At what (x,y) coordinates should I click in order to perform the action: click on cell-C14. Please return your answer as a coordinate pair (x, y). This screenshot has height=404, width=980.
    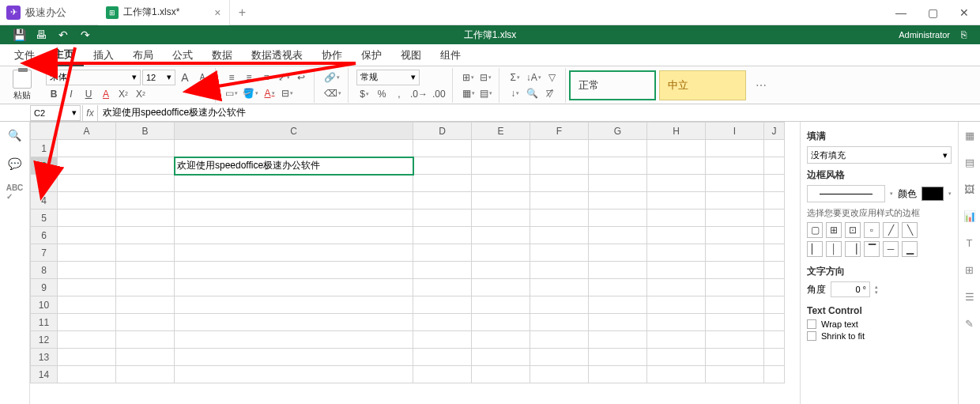
    Looking at the image, I should click on (294, 375).